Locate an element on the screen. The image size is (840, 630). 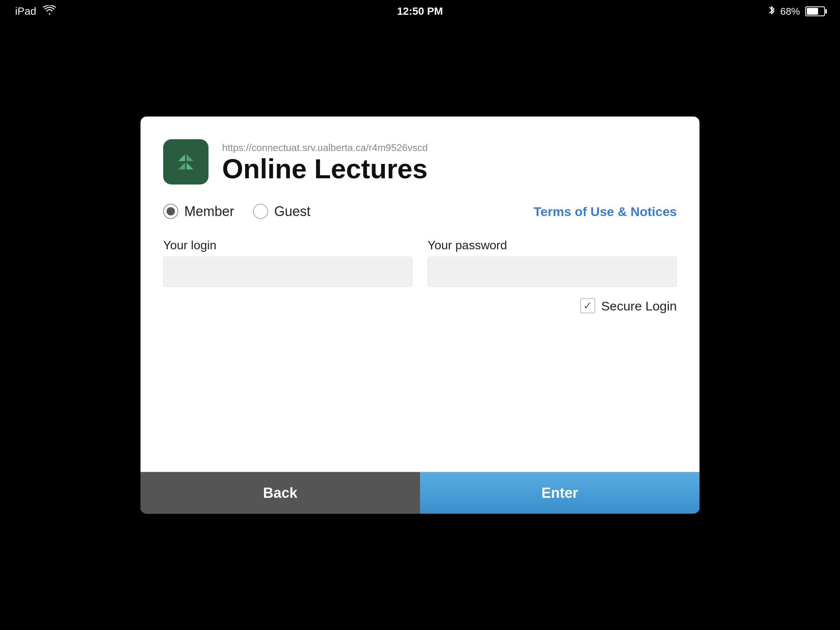
app-title-block: https://connectuat.srv.ualberta.ca/r4m95… is located at coordinates (325, 162).